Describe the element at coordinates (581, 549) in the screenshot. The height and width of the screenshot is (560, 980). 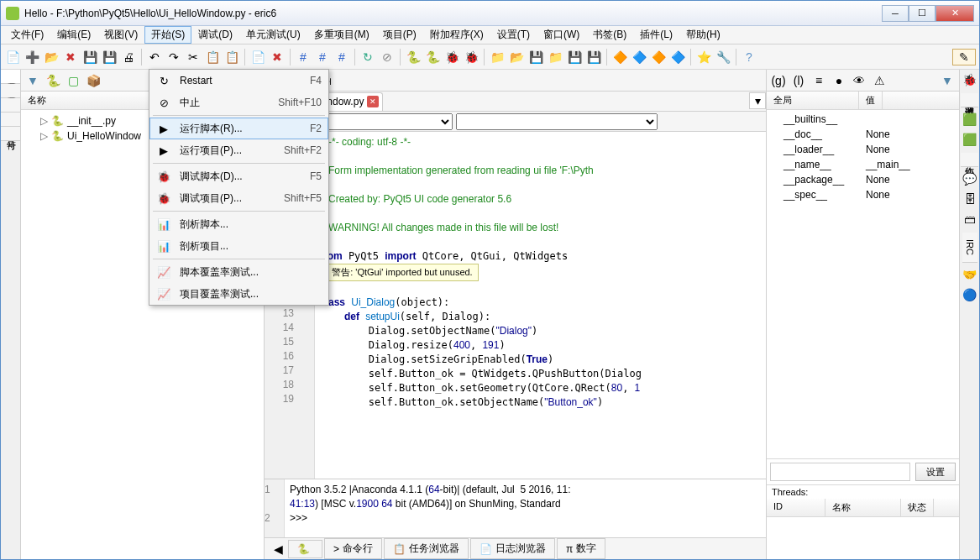
I see `bottom-tab: π数字` at that location.